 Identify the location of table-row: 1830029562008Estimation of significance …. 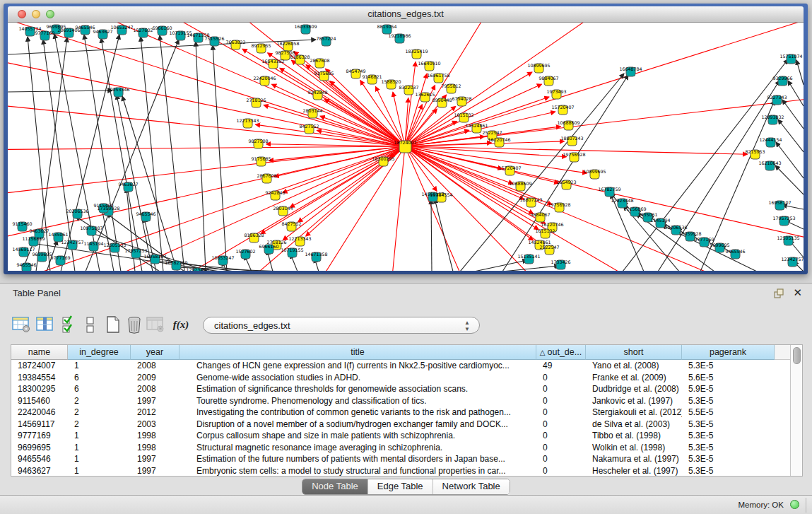
(401, 389).